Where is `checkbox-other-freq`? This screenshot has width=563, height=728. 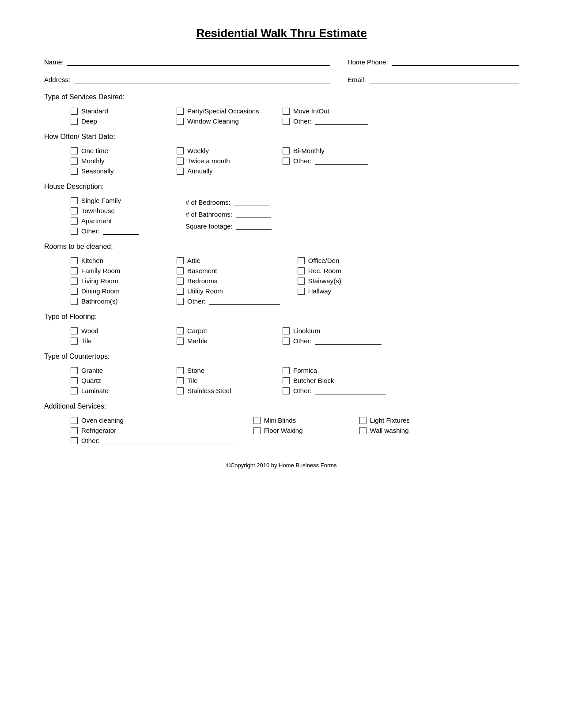
checkbox-other-freq is located at coordinates (286, 161).